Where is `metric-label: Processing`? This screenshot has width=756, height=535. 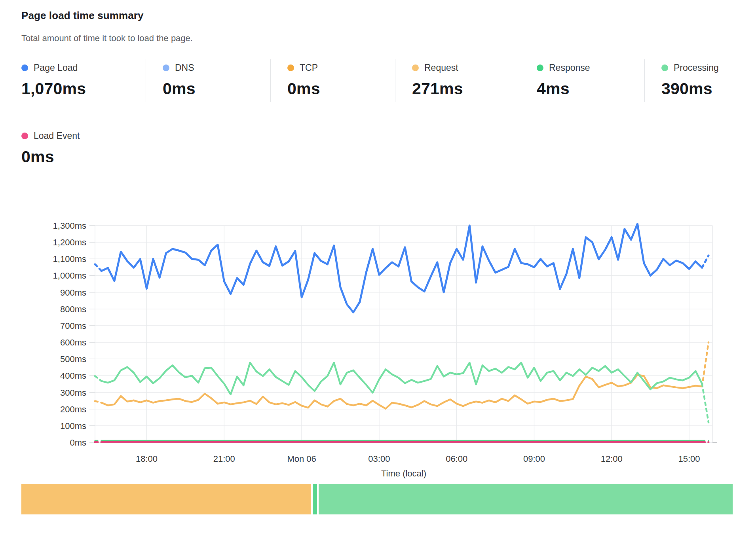 metric-label: Processing is located at coordinates (696, 68).